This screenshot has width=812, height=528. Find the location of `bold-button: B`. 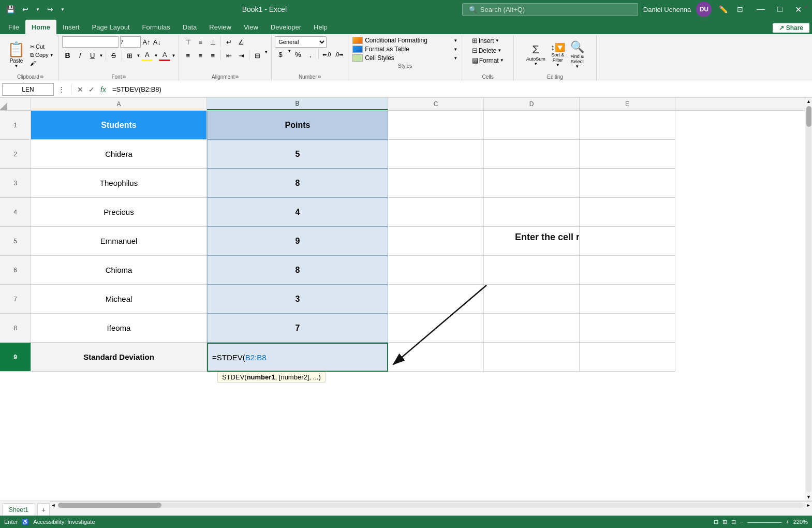

bold-button: B is located at coordinates (68, 55).